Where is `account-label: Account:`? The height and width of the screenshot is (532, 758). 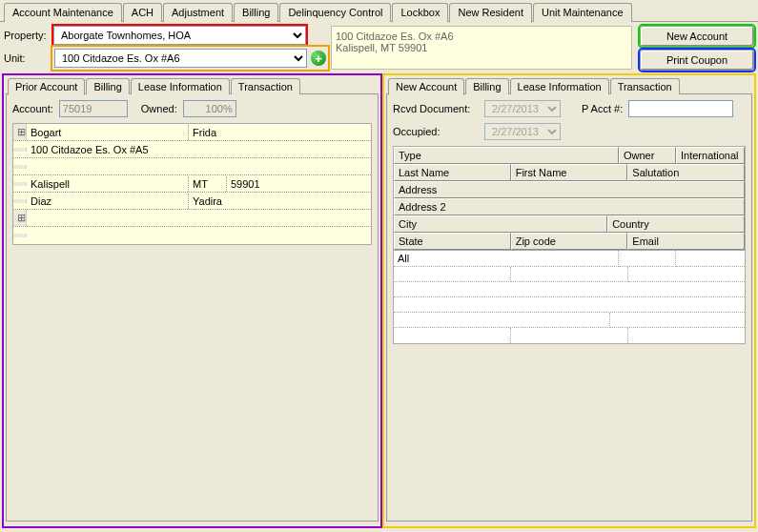
account-label: Account: is located at coordinates (32, 109).